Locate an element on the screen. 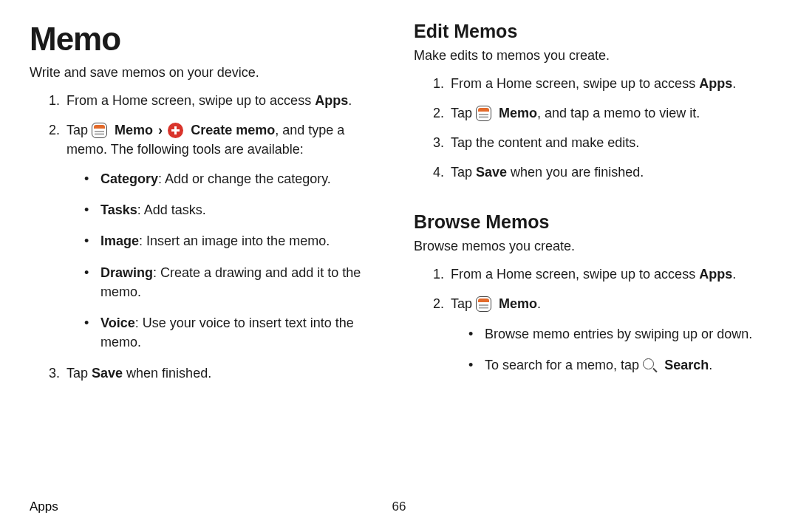 This screenshot has width=798, height=532. tool-desc: : Add or change the category. is located at coordinates (245, 179).